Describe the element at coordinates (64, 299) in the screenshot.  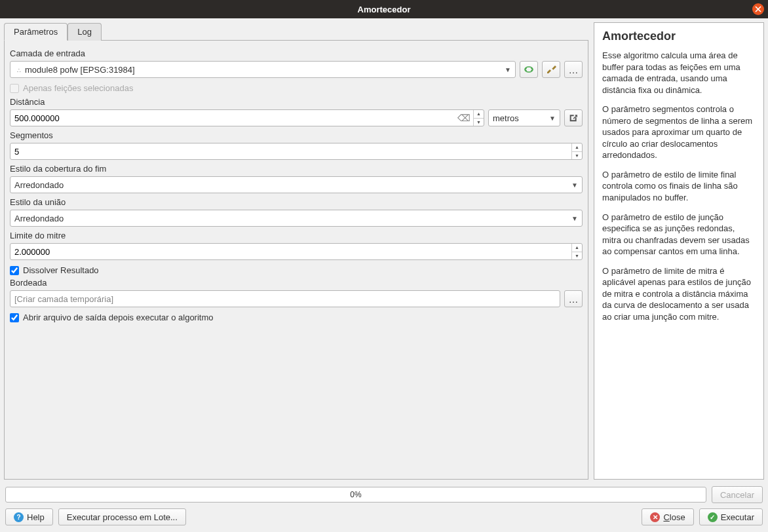
I see `output-placeholder: [Criar camada temporária]` at that location.